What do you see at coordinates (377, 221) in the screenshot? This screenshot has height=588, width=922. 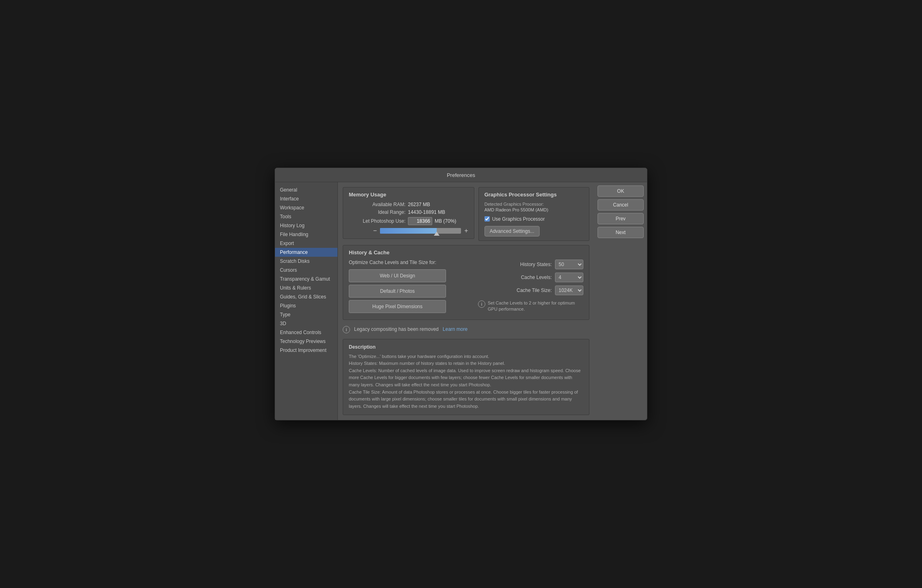 I see `use-label: Let Photoshop Use:` at bounding box center [377, 221].